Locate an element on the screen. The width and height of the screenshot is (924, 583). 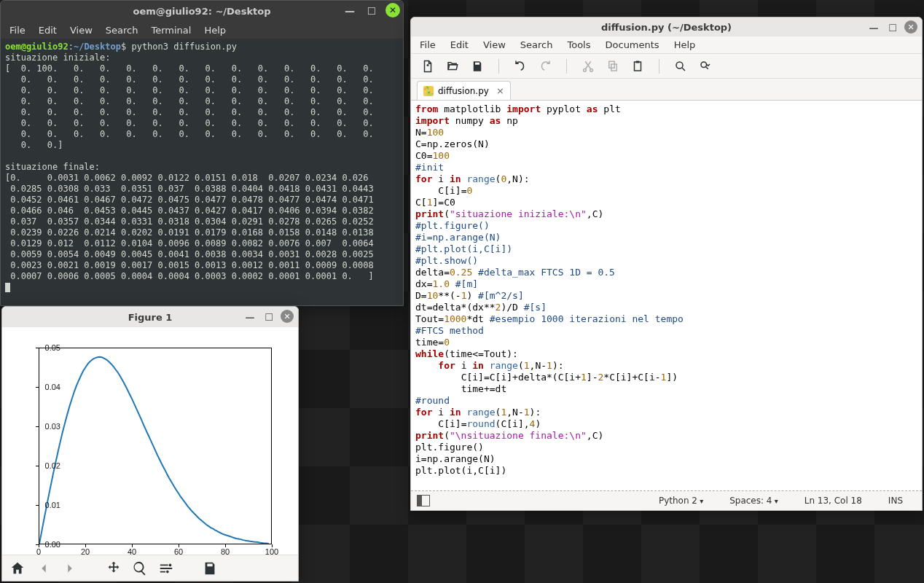
diffusion-curve is located at coordinates (154, 450).